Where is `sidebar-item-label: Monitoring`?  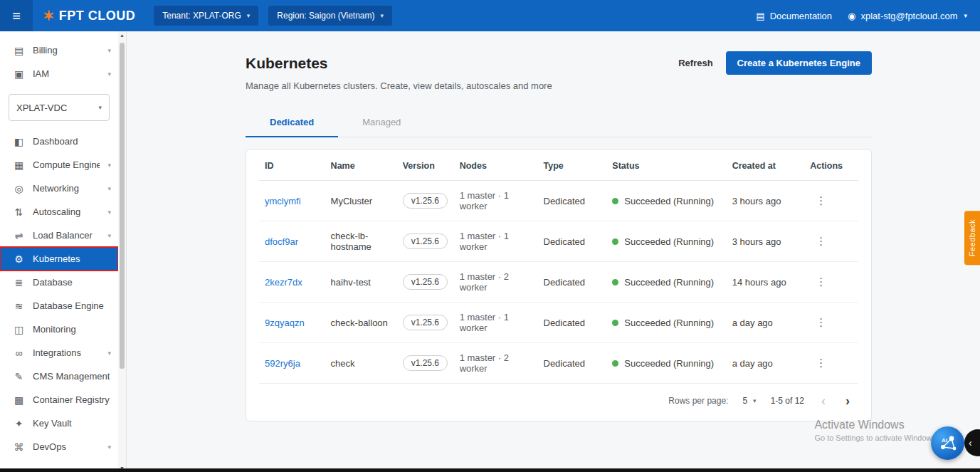
sidebar-item-label: Monitoring is located at coordinates (72, 329).